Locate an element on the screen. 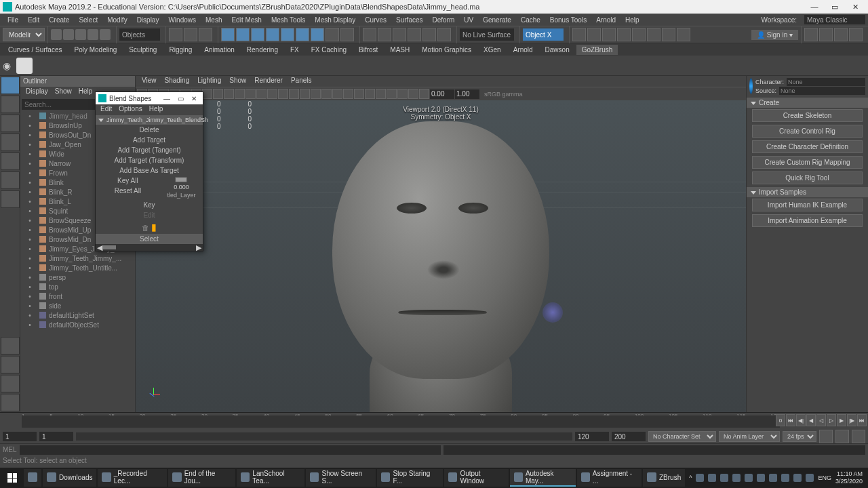 The height and width of the screenshot is (488, 868). layout-four-icon is located at coordinates (10, 365).